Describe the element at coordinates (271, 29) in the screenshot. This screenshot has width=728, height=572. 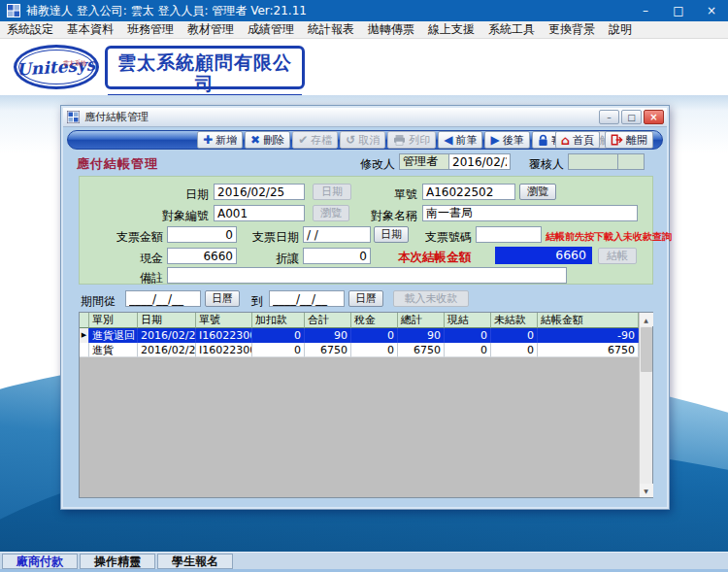
I see `menu-item-grade-mgmt: 成績管理` at that location.